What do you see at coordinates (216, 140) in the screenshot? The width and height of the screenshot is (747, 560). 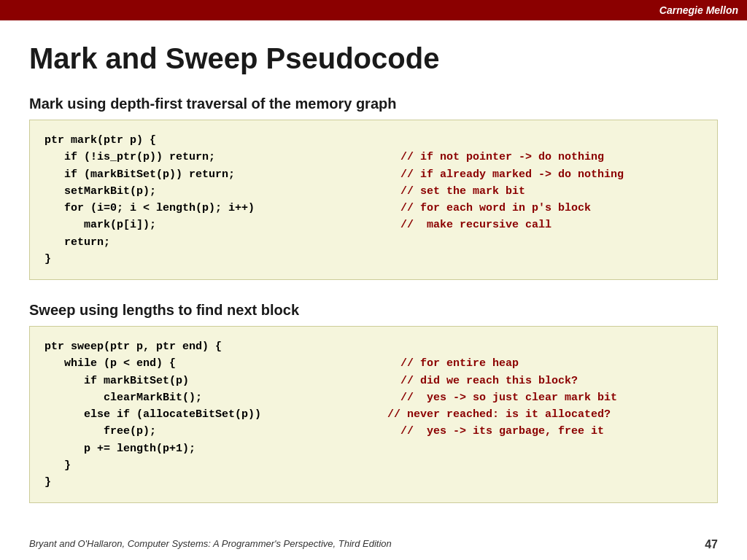 I see `code-left-text: ptr mark(ptr p) {` at bounding box center [216, 140].